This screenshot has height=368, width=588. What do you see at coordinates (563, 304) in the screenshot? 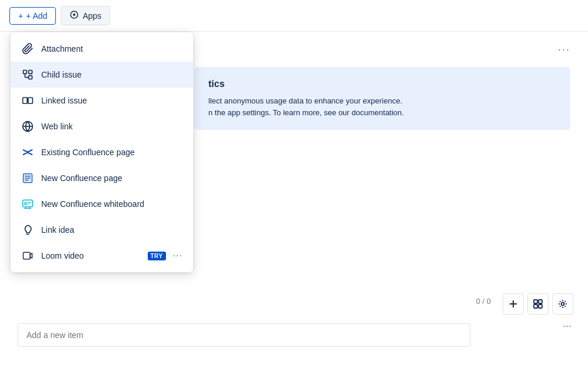
I see `settings-action-button` at bounding box center [563, 304].